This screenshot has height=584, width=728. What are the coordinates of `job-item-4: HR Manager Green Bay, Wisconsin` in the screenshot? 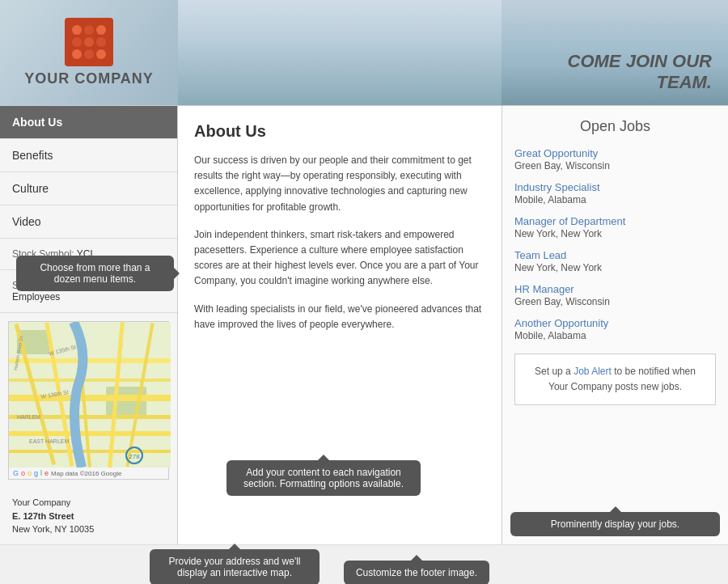 It's located at (615, 295).